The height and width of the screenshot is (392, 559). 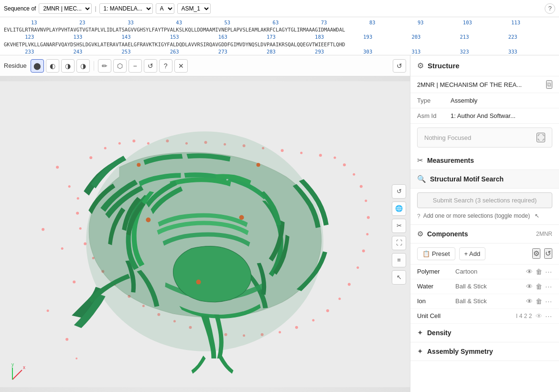 I want to click on structure-gear-icon: ⚙, so click(x=420, y=66).